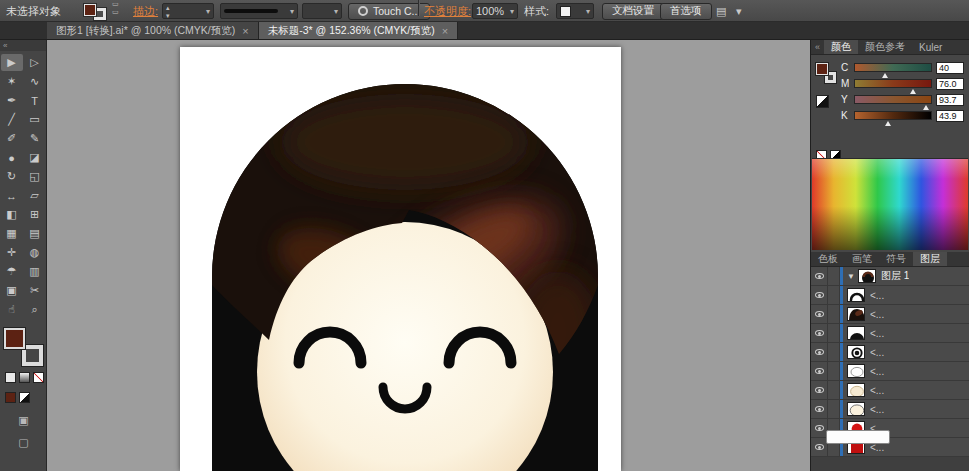 This screenshot has width=969, height=471. What do you see at coordinates (322, 11) in the screenshot?
I see `width-profile-dropdown: ▾` at bounding box center [322, 11].